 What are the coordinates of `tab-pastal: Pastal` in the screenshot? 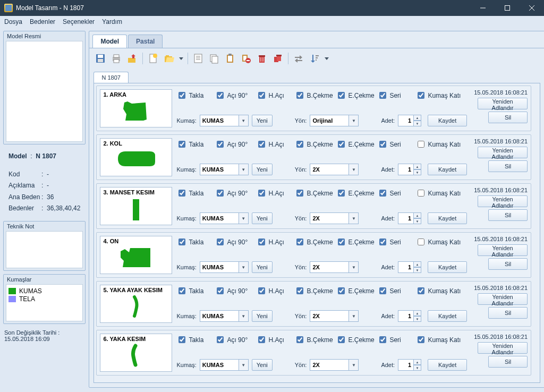 It's located at (146, 41).